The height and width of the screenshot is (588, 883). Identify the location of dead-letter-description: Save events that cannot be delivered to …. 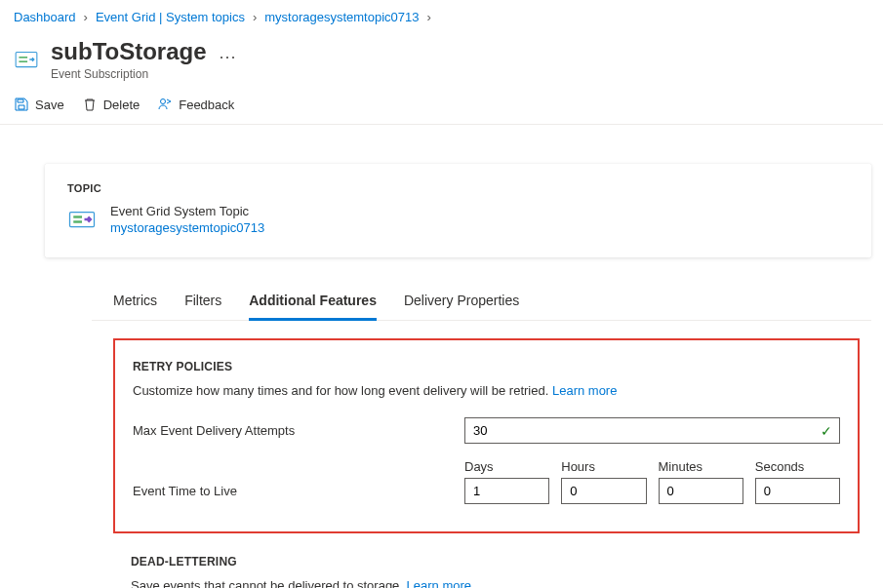
(486, 583).